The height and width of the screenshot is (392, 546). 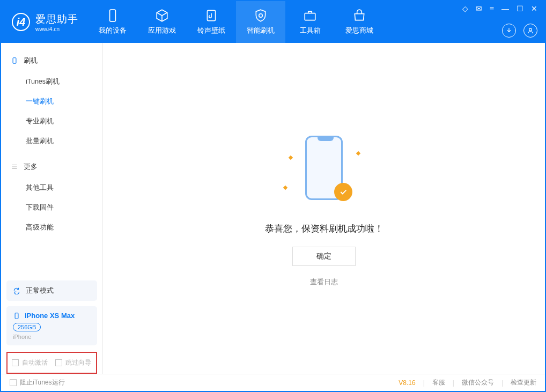 I want to click on app-title: 爱思助手, so click(x=57, y=19).